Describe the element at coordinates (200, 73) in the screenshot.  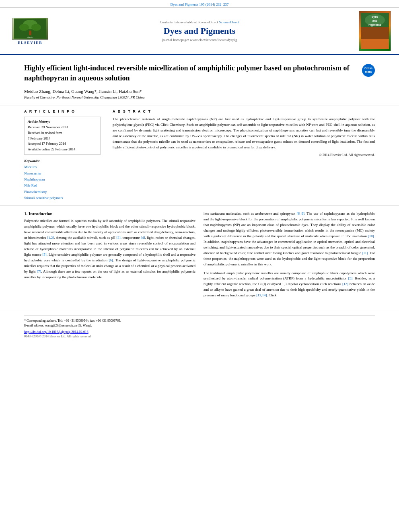
I see `article-title-block: Highly efficient light-induced reversibl…` at that location.